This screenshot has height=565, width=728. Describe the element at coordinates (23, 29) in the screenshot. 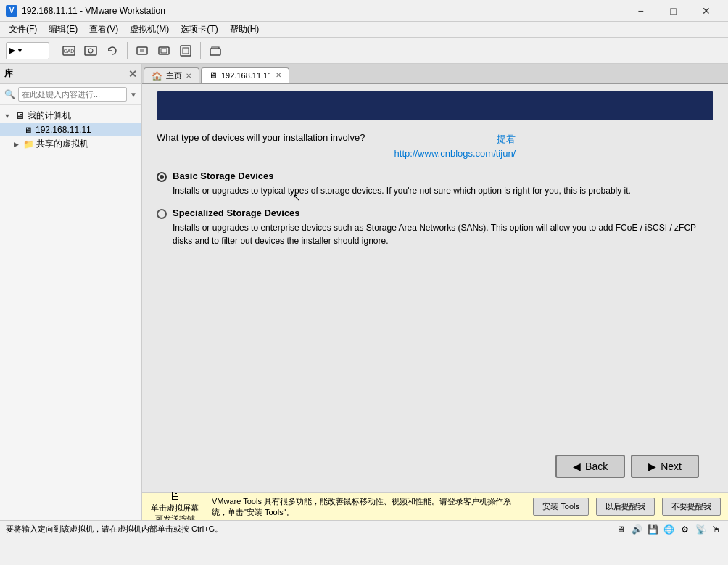

I see `menu-file: 文件(F)` at that location.